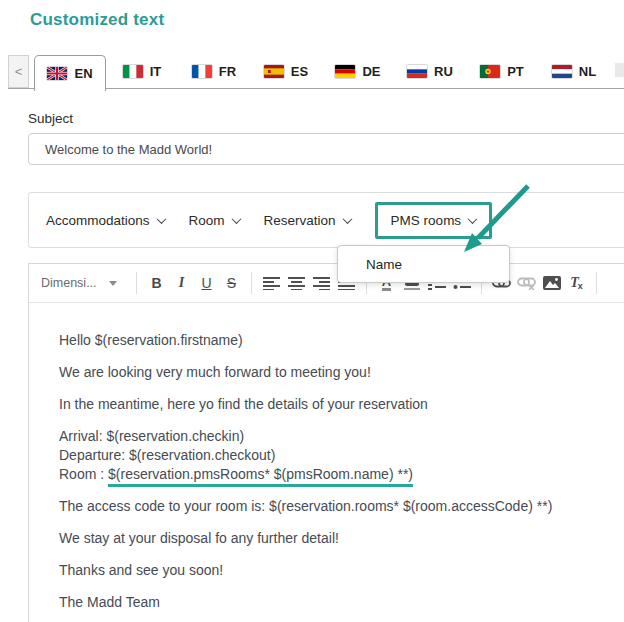 The width and height of the screenshot is (624, 622). Describe the element at coordinates (156, 72) in the screenshot. I see `tab-label: IT` at that location.